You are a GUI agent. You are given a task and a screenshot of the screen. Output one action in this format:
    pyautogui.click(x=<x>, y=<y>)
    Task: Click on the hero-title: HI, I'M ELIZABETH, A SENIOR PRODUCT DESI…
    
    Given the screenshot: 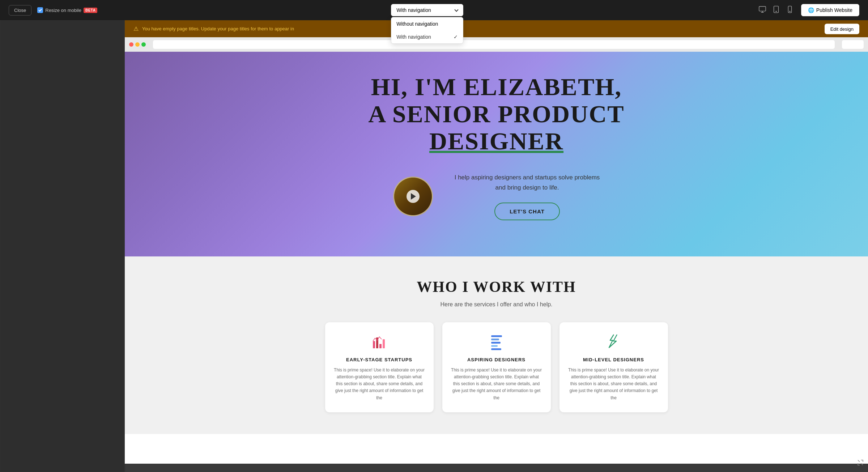 What is the action you would take?
    pyautogui.click(x=496, y=114)
    